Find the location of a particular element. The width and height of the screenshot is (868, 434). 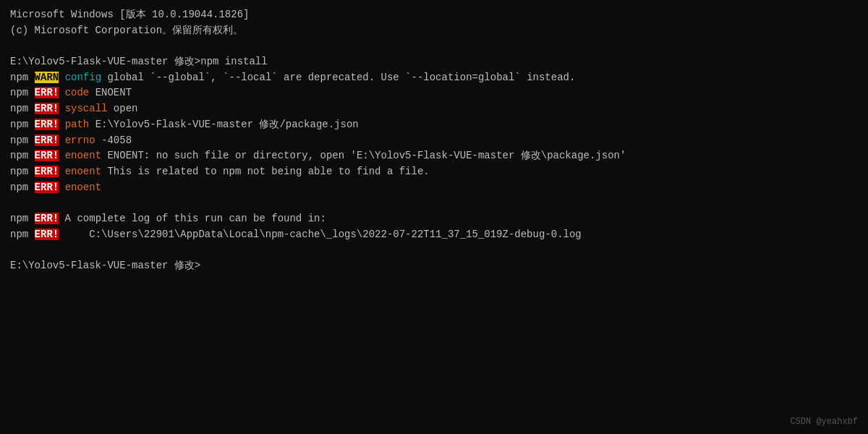

watermark: CSDN @yeahxbf is located at coordinates (824, 422).